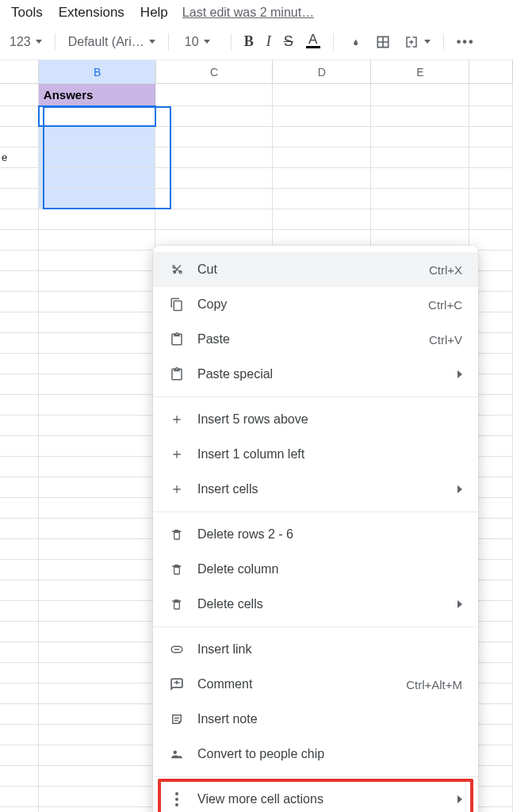  What do you see at coordinates (316, 534) in the screenshot?
I see `context-menu-delete-rows: Delete rows 2 - 6` at bounding box center [316, 534].